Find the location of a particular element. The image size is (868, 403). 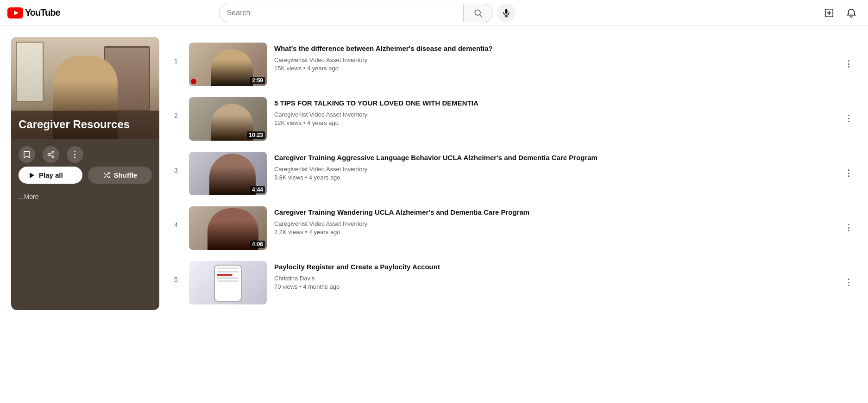

youtube-logo-icon is located at coordinates (15, 13).